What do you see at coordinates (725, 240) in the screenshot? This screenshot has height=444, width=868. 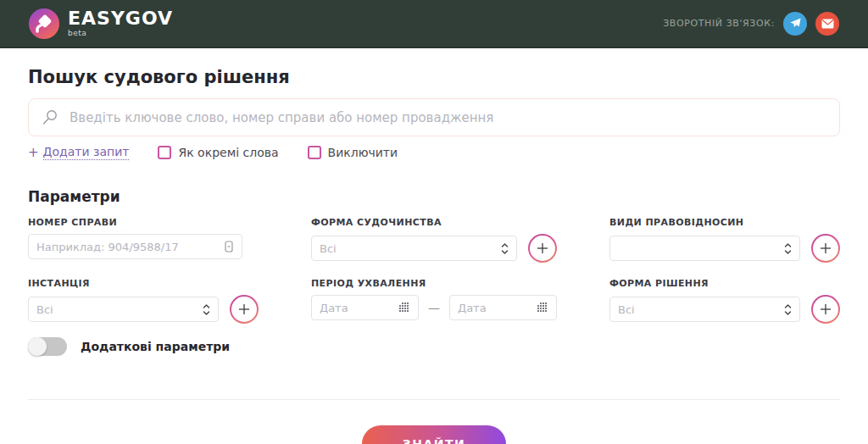 I see `field-legal-relations: ВИДИ ПРАВОВІДНОСИН` at bounding box center [725, 240].